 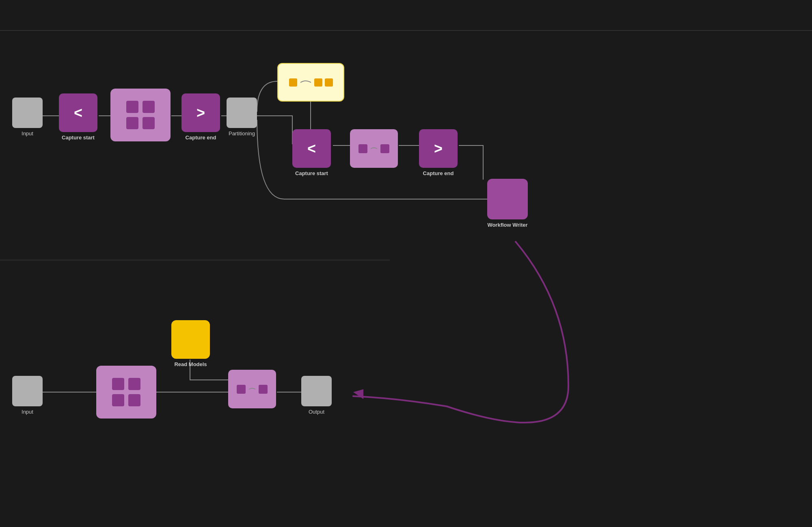 What do you see at coordinates (201, 117) in the screenshot?
I see `capture-end1-node: > Capture end` at bounding box center [201, 117].